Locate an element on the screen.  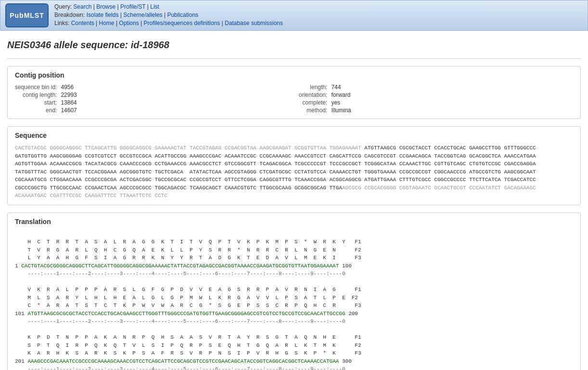
links-nav: Links: Contents | Home | Options | Profi… is located at coordinates (168, 23).